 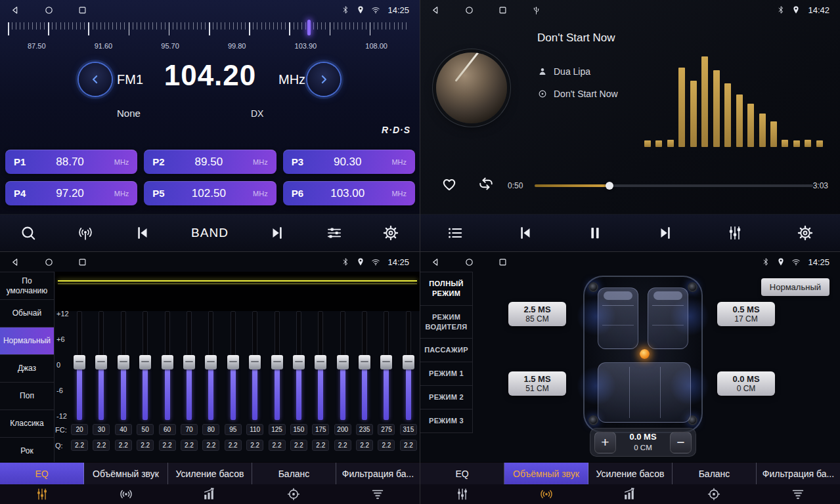 I want to click on broadcast-icon, so click(x=85, y=233).